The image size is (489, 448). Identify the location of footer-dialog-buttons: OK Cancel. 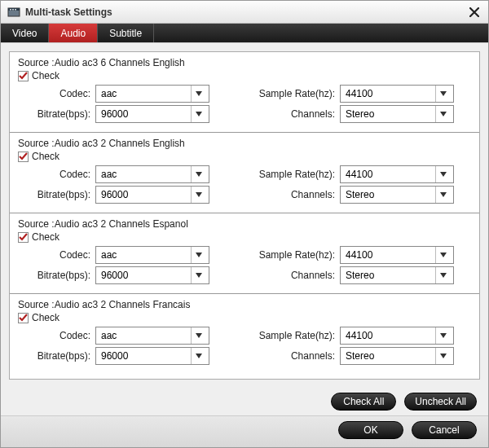
(244, 432).